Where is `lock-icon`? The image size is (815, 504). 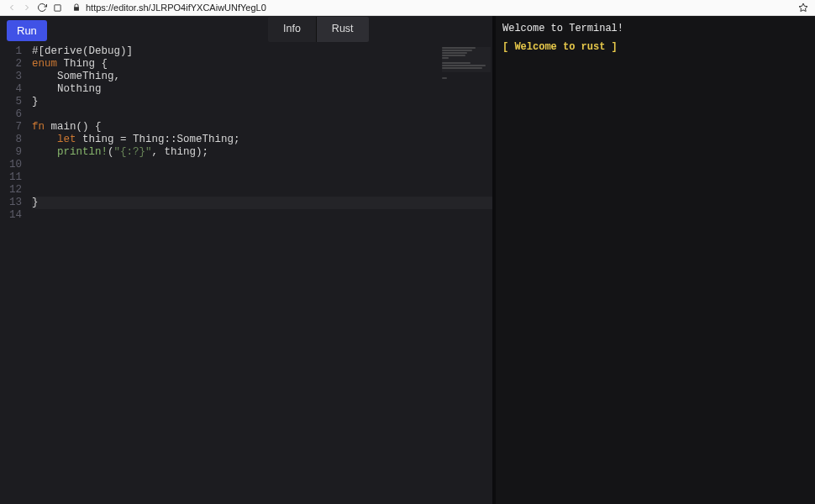 lock-icon is located at coordinates (76, 8).